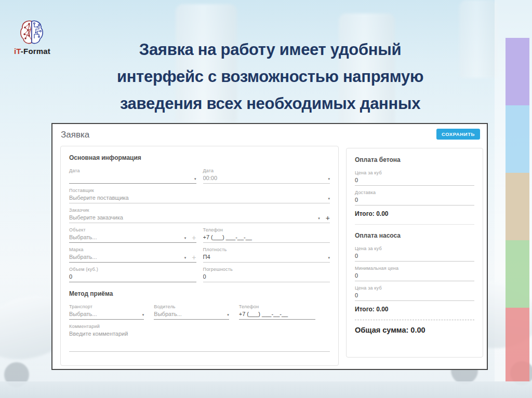  I want to click on brand-name: iT-Format, so click(32, 51).